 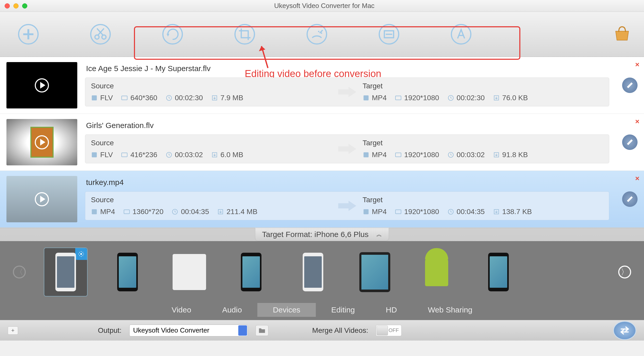 What do you see at coordinates (19, 272) in the screenshot?
I see `carousel-prev-button: 〈` at bounding box center [19, 272].